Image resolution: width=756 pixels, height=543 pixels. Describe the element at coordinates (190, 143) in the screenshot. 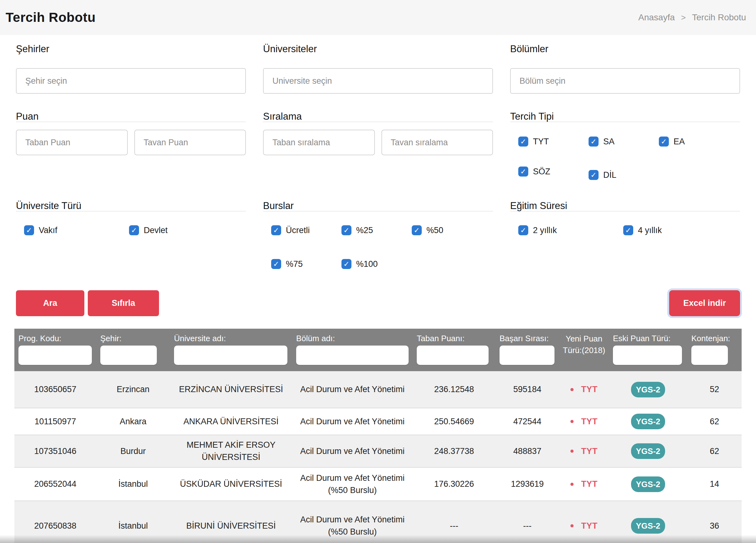

I see `tavan-puan-input` at that location.